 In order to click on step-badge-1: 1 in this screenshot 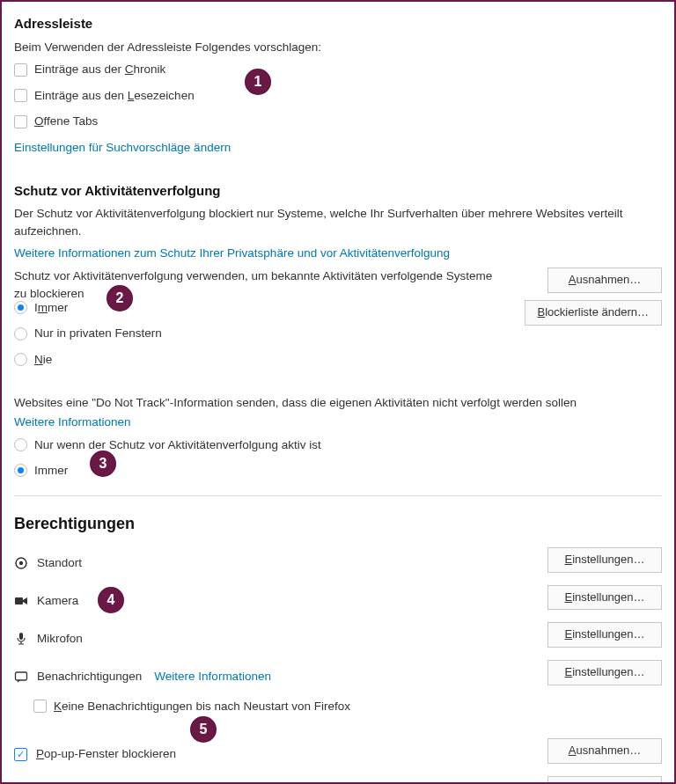, I will do `click(258, 82)`.